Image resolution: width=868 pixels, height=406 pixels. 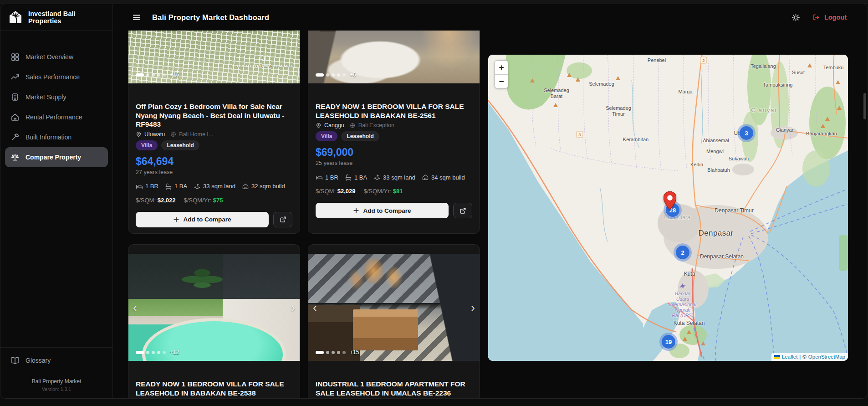 I want to click on copyright-symbol: ©, so click(x=804, y=357).